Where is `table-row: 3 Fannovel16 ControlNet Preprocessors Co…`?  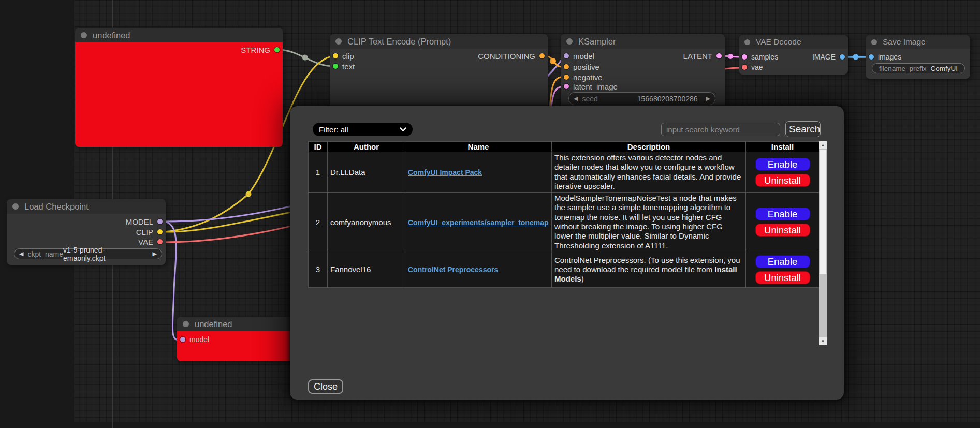 table-row: 3 Fannovel16 ControlNet Preprocessors Co… is located at coordinates (564, 269).